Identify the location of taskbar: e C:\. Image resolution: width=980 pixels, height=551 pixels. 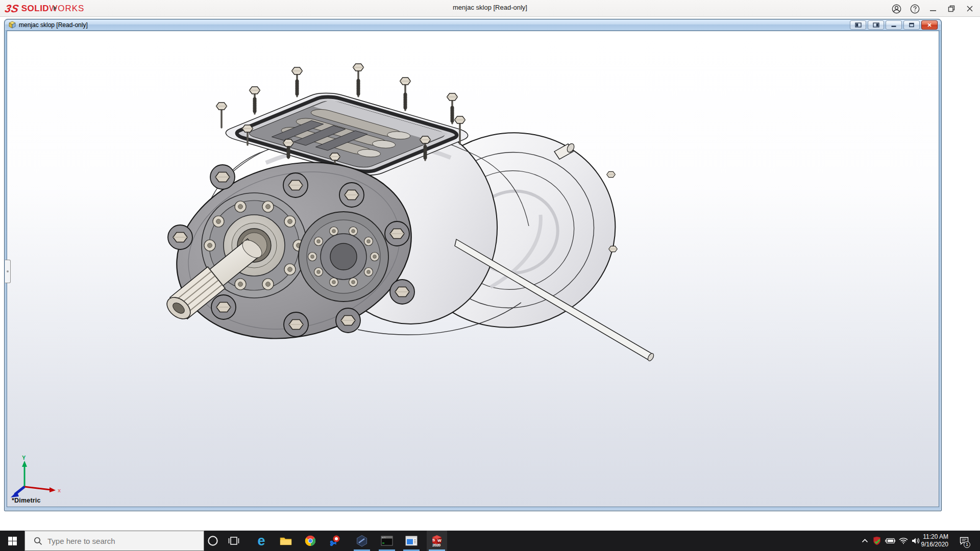
(490, 541).